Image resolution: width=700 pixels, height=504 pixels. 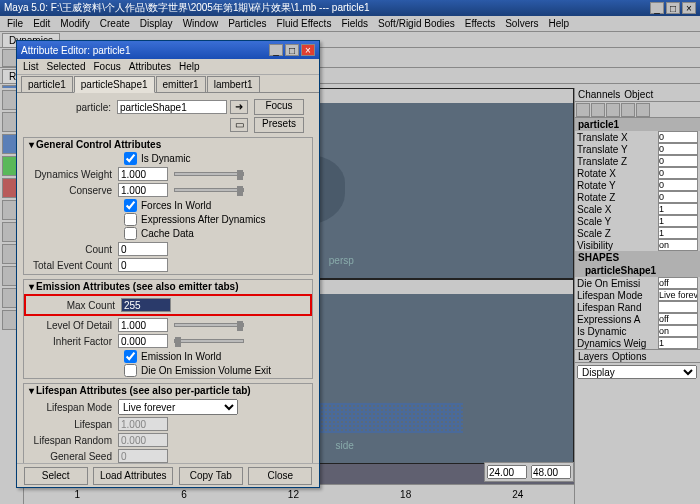 What do you see at coordinates (599, 94) in the screenshot?
I see `channels-menu: Channels` at bounding box center [599, 94].